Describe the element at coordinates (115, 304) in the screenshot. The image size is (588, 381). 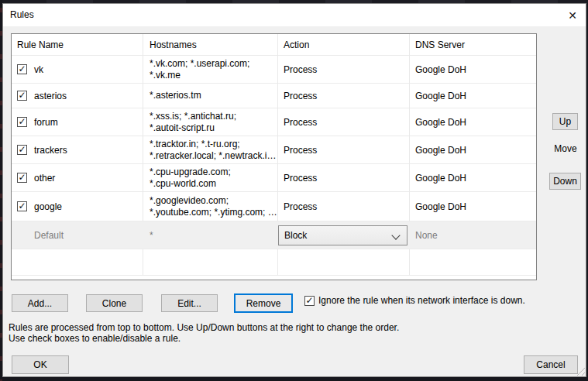
I see `clone-button: Clone` at that location.